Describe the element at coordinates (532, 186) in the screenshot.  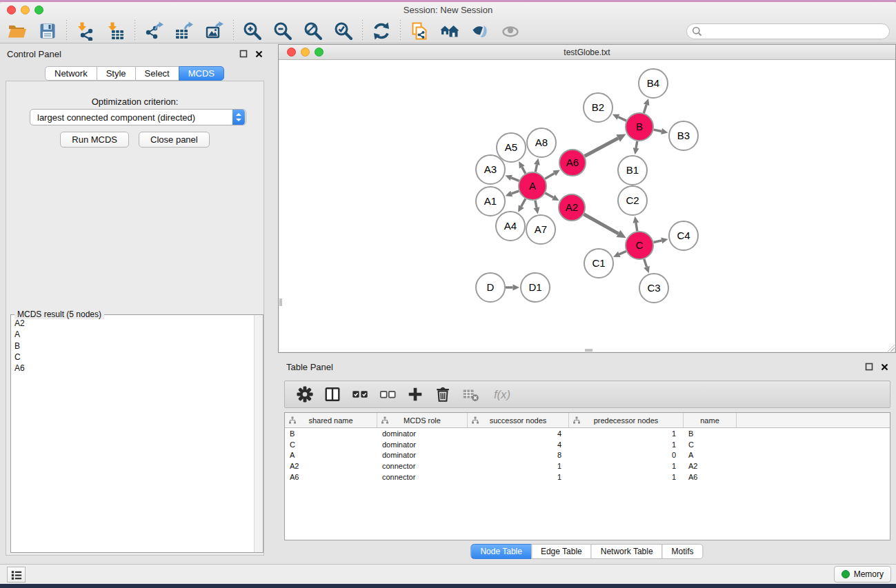
I see `graph-node-A: A` at that location.